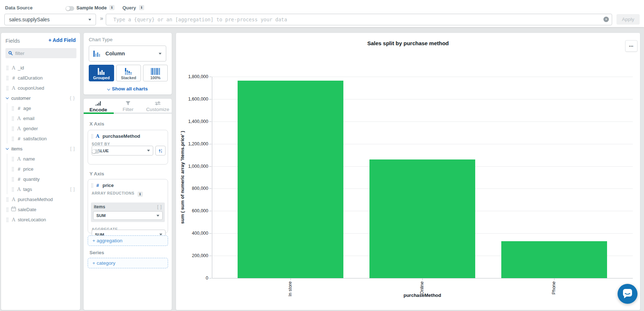 The image size is (644, 311). Describe the element at coordinates (41, 159) in the screenshot. I see `field-row-name: Aname` at that location.